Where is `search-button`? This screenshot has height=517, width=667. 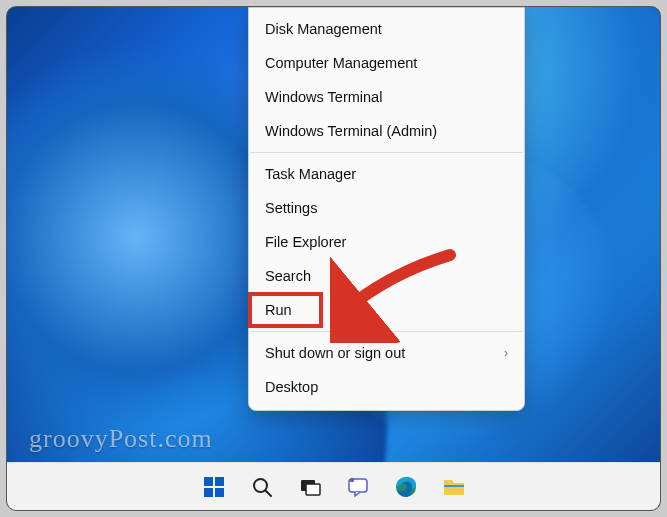
search-button is located at coordinates (262, 487).